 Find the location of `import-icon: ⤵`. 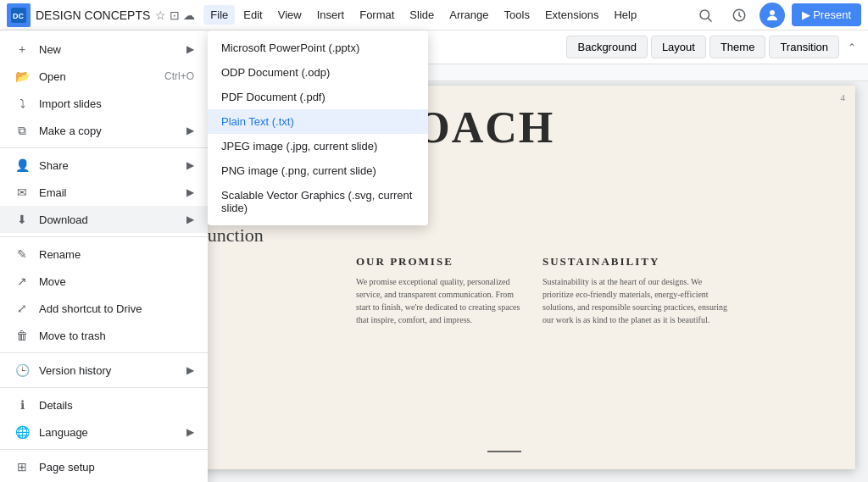

import-icon: ⤵ is located at coordinates (22, 103).